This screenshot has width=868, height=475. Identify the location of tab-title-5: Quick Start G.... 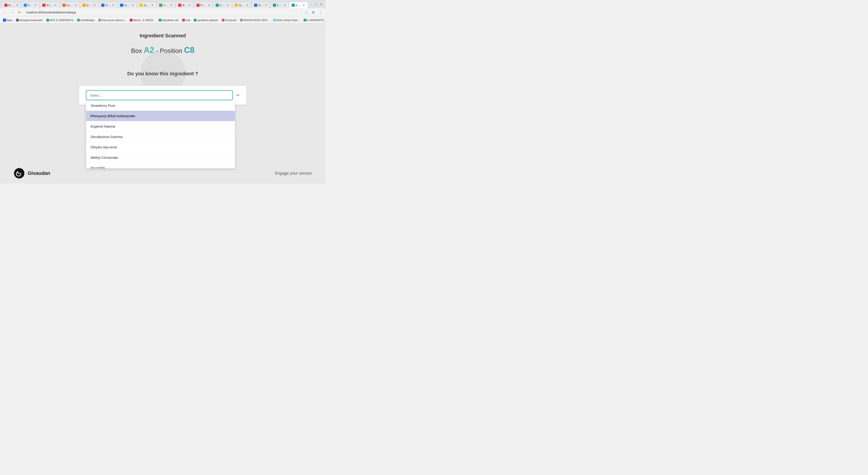
(89, 5).